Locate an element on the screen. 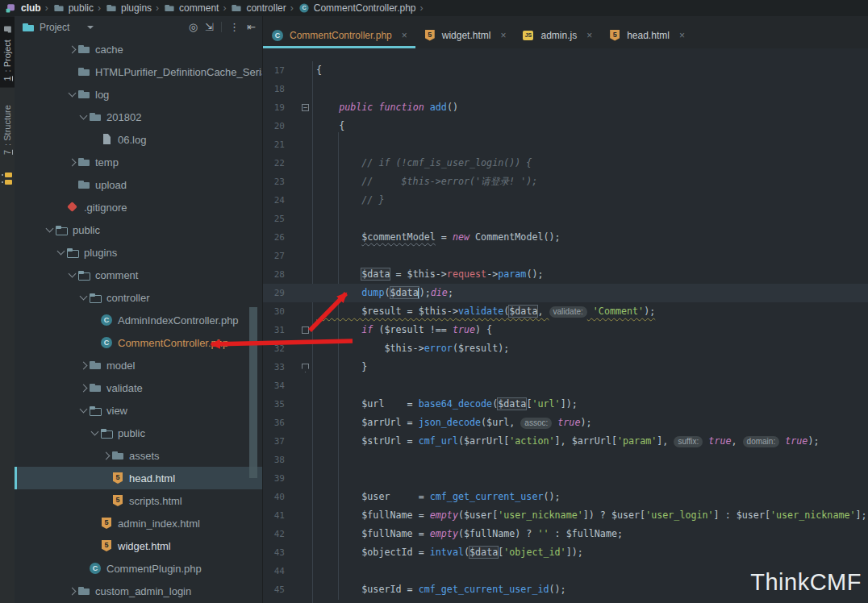 The image size is (868, 603). tree-item: CommentController.php is located at coordinates (139, 343).